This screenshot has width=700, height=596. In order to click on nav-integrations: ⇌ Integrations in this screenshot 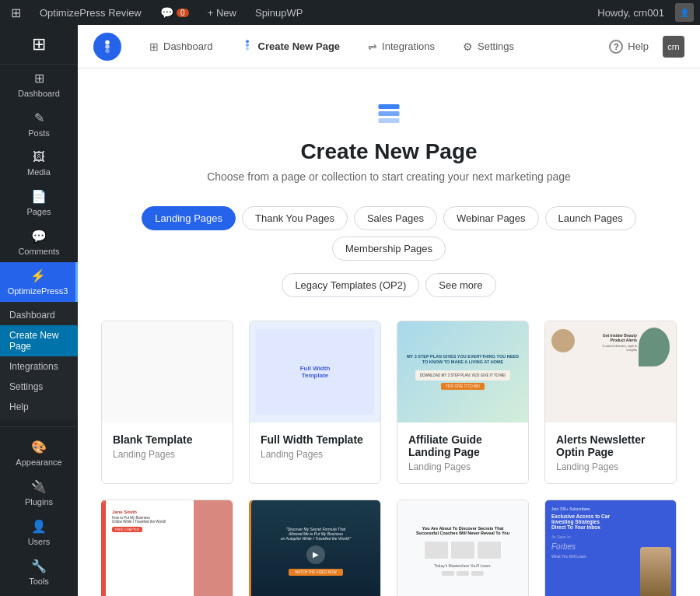, I will do `click(401, 47)`.